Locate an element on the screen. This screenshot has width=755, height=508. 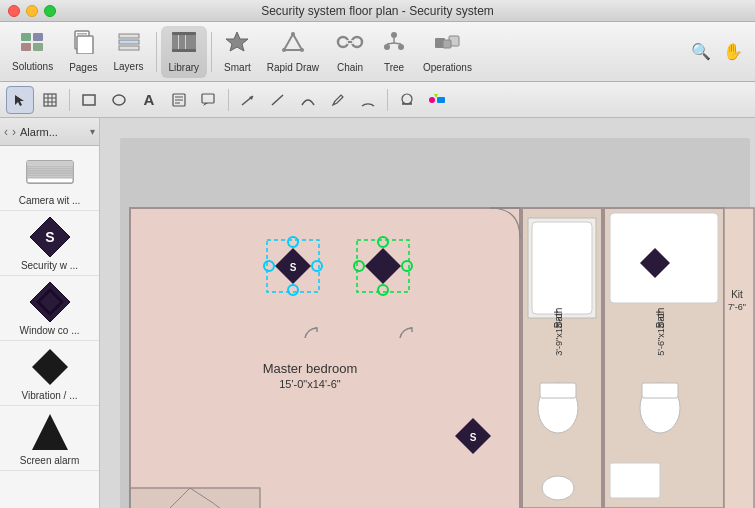
format-tool is located at coordinates (437, 100).